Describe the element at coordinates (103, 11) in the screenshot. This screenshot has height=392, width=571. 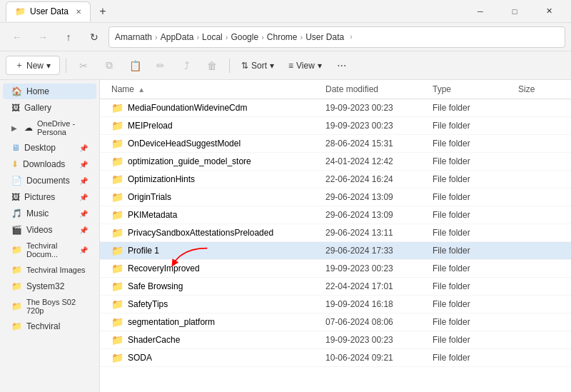
I see `new-tab-button: +` at that location.